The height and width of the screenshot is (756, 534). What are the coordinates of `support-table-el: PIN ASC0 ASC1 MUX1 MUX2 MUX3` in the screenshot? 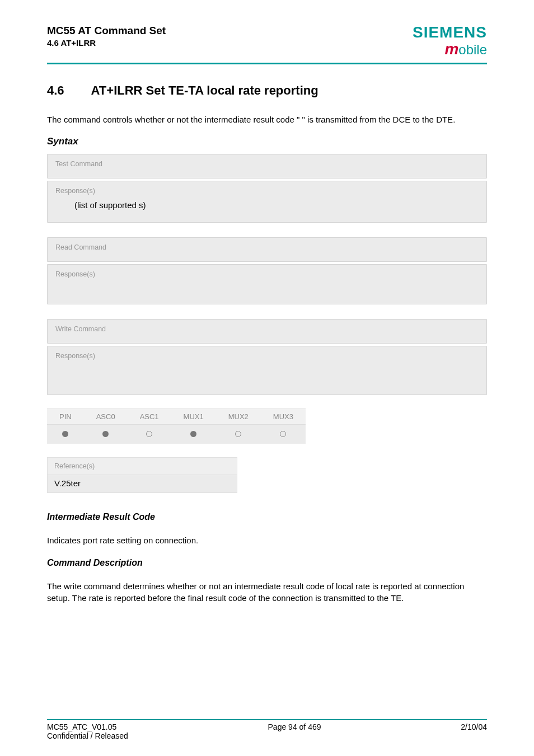 It's located at (176, 426).